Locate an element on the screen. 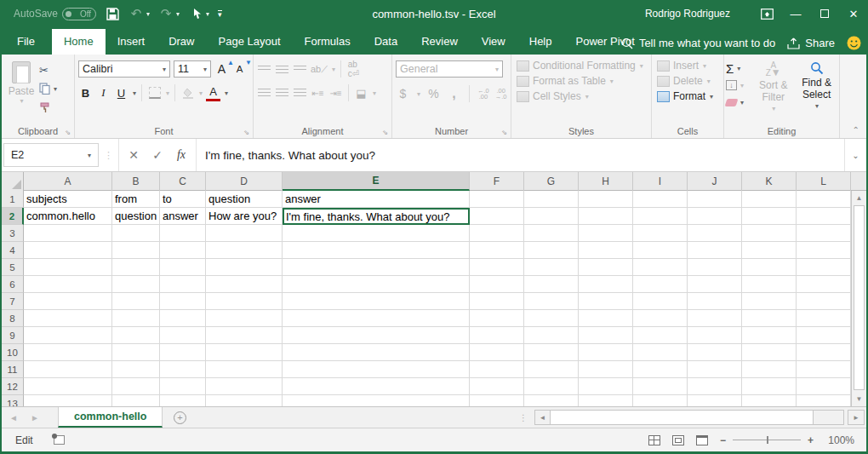 This screenshot has height=454, width=868. cell-J10 is located at coordinates (715, 353).